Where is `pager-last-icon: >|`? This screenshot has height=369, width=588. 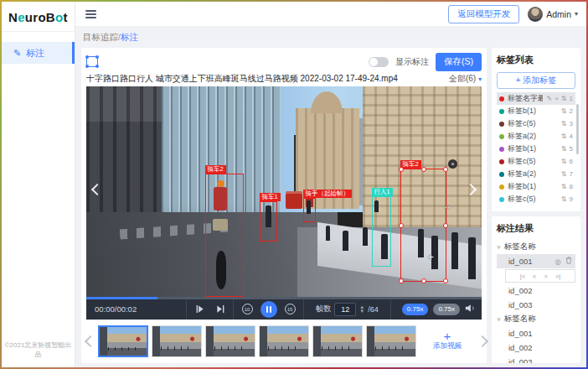 pager-last-icon: >| is located at coordinates (558, 277).